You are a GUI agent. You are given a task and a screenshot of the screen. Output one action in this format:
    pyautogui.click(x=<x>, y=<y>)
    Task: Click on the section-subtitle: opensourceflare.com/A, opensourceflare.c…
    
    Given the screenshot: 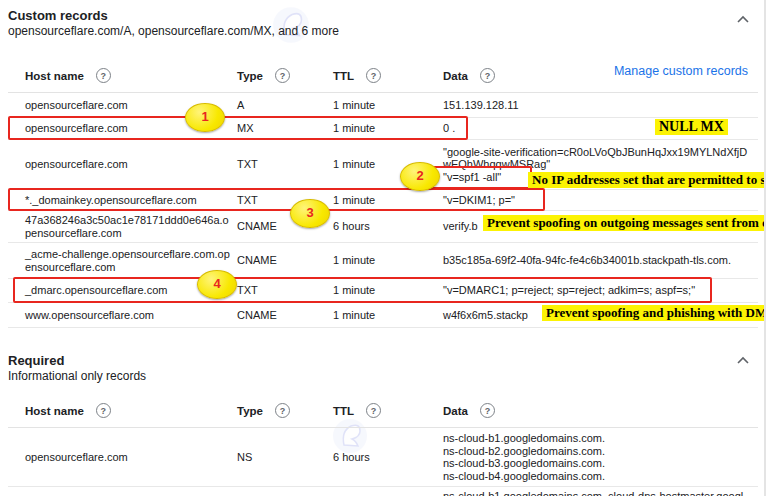 What is the action you would take?
    pyautogui.click(x=382, y=32)
    